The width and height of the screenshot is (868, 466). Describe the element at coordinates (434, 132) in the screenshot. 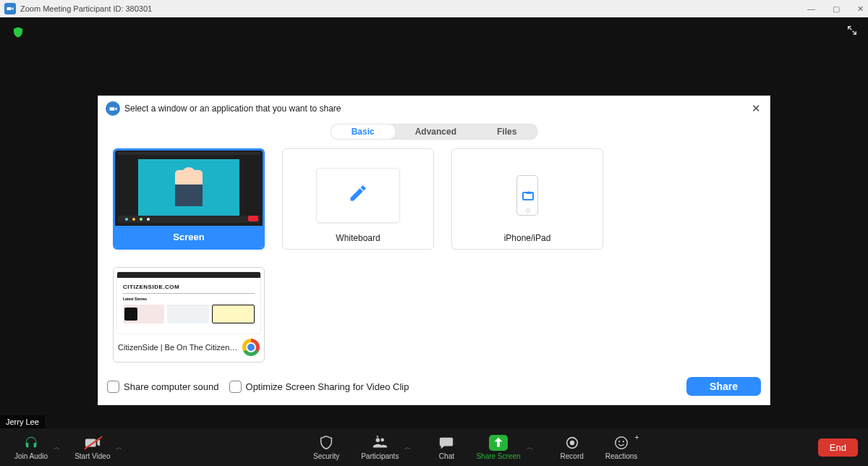

I see `share-tabs: Basic Advanced Files` at that location.